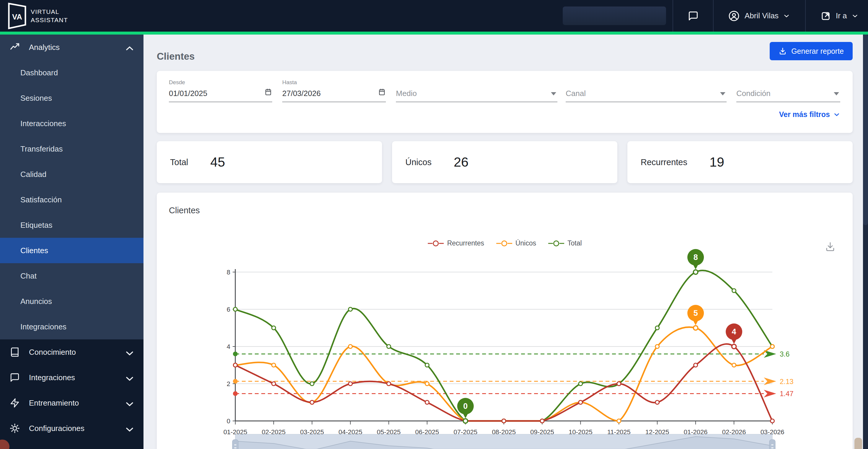 Image resolution: width=868 pixels, height=449 pixels. What do you see at coordinates (72, 123) in the screenshot?
I see `sidebar-item-interacciones: Interacciones` at bounding box center [72, 123].